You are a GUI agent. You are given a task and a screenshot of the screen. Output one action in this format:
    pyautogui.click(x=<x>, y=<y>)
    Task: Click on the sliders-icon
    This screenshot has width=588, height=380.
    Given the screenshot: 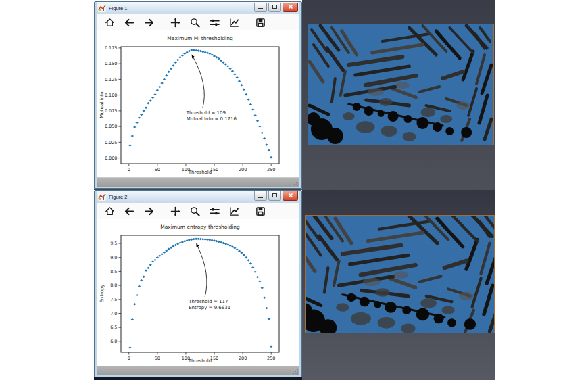 What is the action you would take?
    pyautogui.click(x=215, y=23)
    